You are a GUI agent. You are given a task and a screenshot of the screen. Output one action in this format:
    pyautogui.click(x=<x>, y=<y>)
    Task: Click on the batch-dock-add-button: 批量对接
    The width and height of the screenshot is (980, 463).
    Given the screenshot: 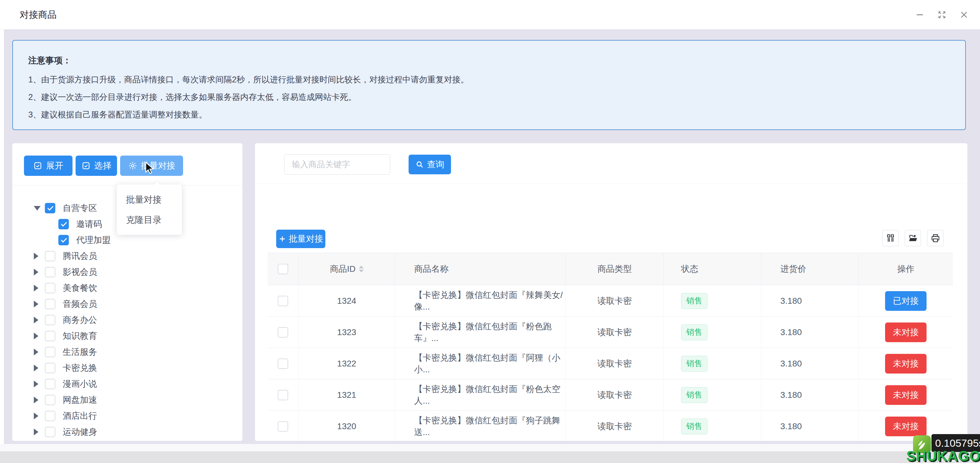 What is the action you would take?
    pyautogui.click(x=301, y=239)
    